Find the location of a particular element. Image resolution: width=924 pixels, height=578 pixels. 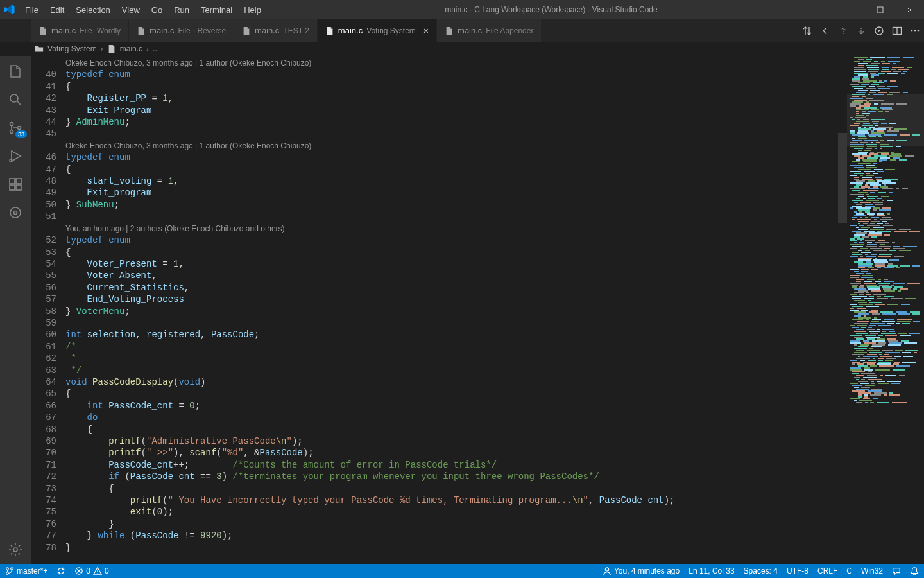

source-control-icon is located at coordinates (15, 128).